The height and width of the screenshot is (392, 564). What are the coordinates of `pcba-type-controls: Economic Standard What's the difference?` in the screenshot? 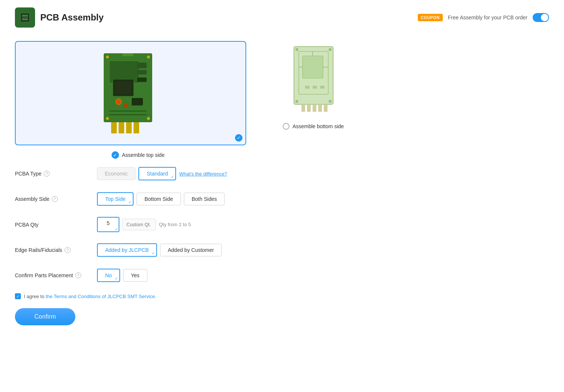 It's located at (162, 174).